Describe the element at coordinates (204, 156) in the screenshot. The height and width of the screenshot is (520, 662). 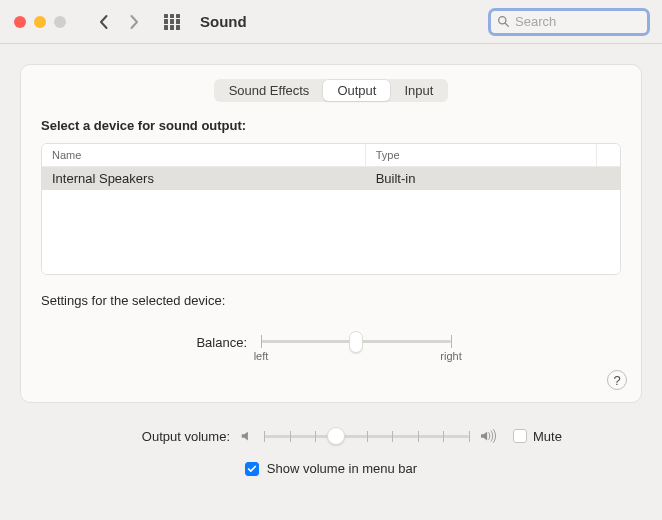
I see `col-name: Name` at that location.